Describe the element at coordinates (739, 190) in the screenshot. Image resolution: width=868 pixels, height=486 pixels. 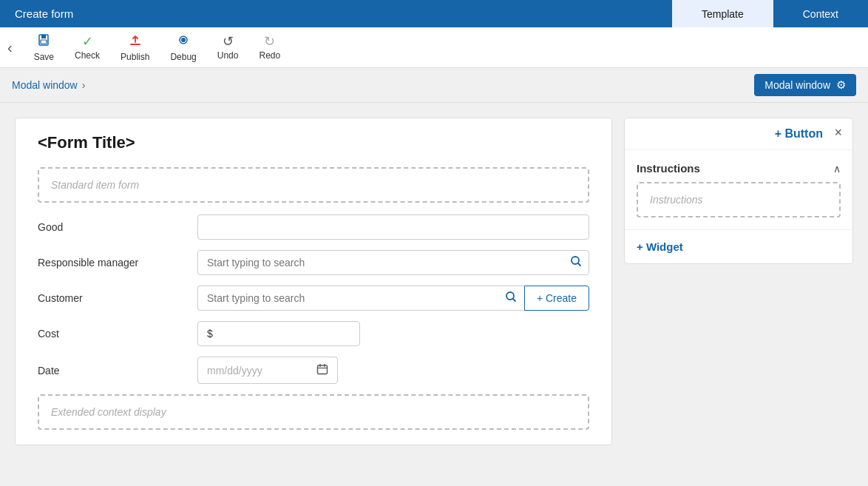
I see `instructions-section: Instructions ∧ Instructions` at that location.